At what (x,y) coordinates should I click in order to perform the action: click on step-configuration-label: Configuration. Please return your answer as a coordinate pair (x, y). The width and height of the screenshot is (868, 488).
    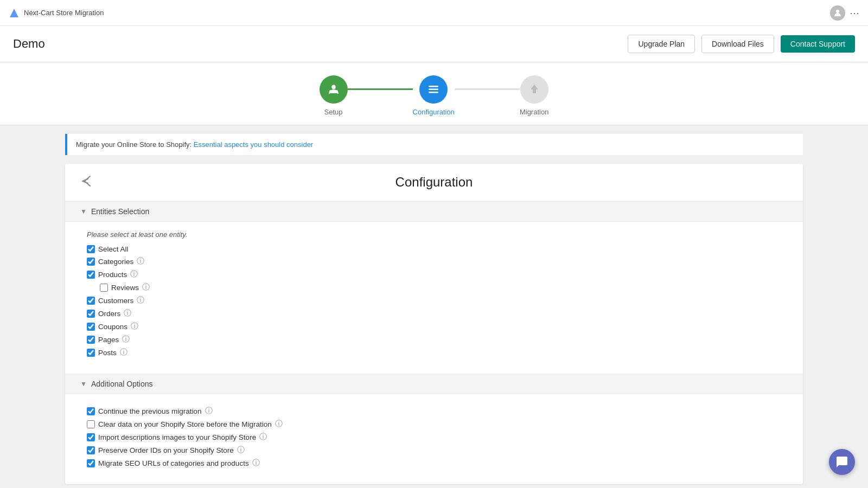
    Looking at the image, I should click on (434, 112).